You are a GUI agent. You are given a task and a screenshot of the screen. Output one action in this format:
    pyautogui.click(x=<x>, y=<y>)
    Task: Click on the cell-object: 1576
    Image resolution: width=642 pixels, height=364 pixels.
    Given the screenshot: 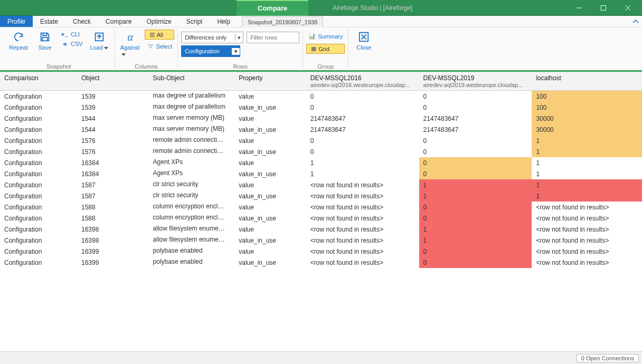 What is the action you would take?
    pyautogui.click(x=113, y=140)
    